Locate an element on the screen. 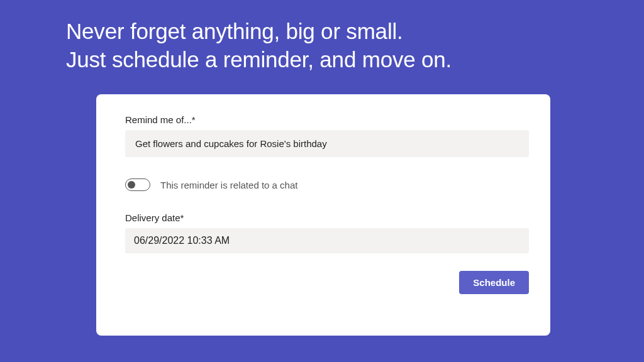 This screenshot has width=644, height=362. hero-headline: Never forget anything, big or small. Jus… is located at coordinates (259, 46).